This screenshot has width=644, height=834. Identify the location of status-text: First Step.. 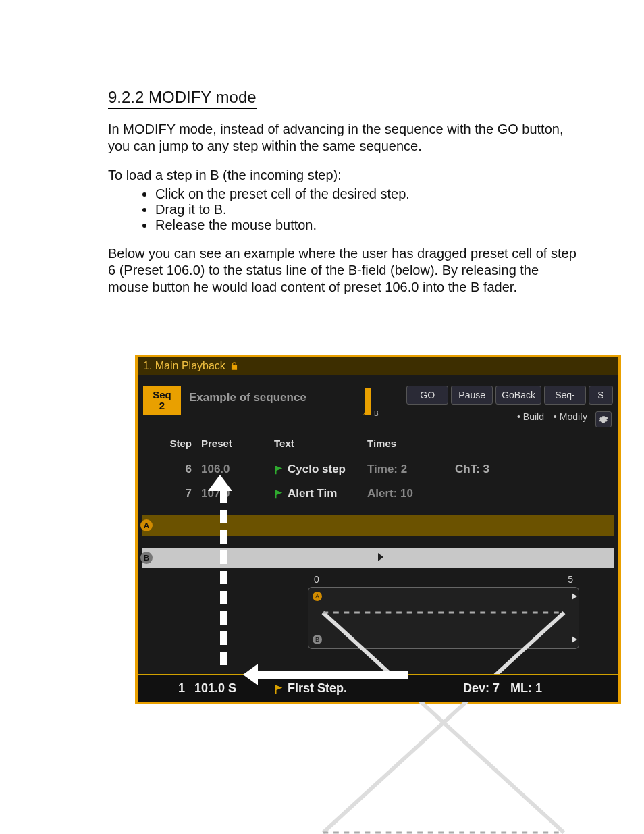
(339, 689).